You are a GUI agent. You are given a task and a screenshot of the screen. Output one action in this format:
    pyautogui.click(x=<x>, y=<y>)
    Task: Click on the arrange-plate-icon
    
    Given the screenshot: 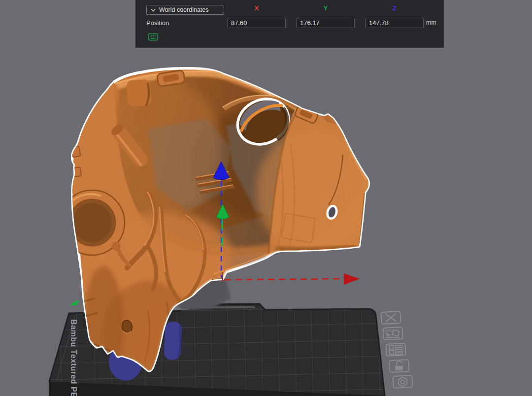 What is the action you would take?
    pyautogui.click(x=396, y=350)
    